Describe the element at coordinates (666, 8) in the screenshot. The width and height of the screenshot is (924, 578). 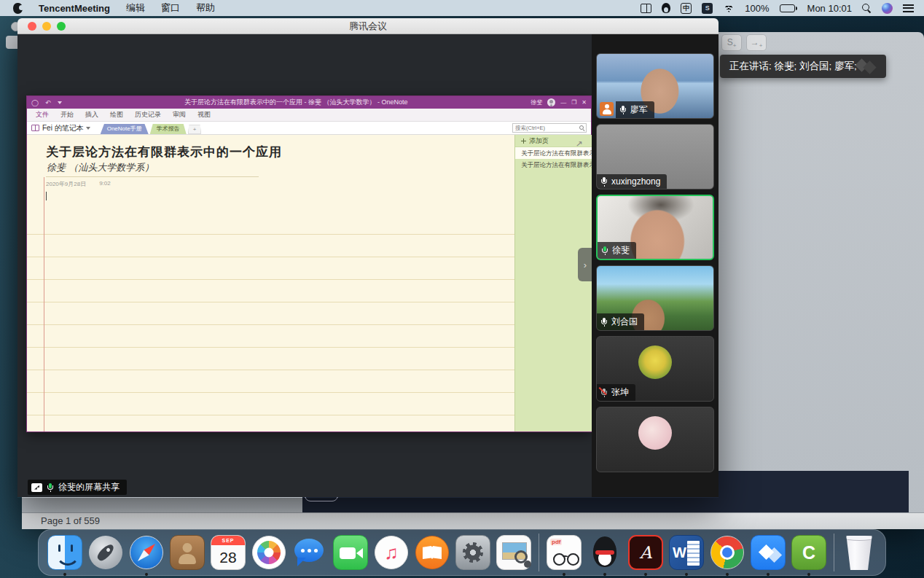
I see `qq-status-icon` at that location.